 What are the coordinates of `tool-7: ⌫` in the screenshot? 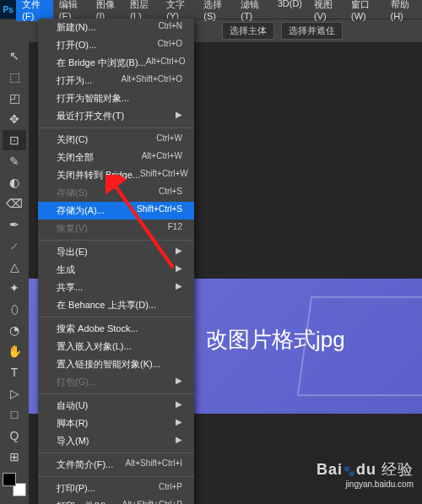 It's located at (14, 203).